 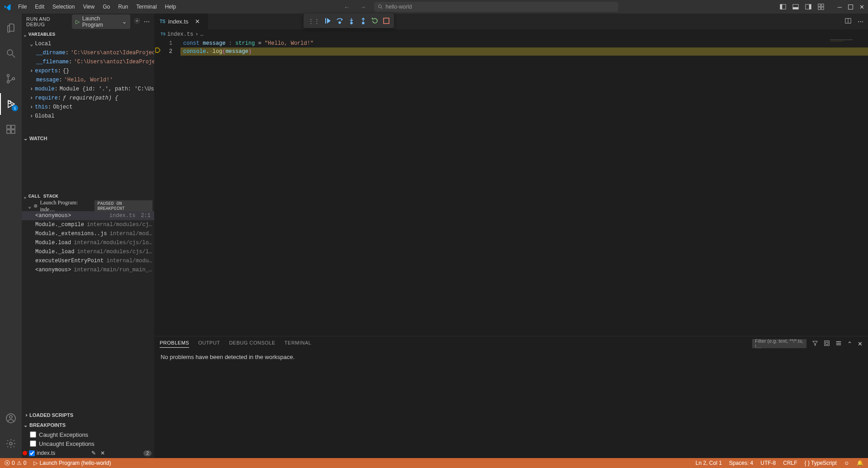 I want to click on nav-forward-icon: →, so click(x=363, y=7).